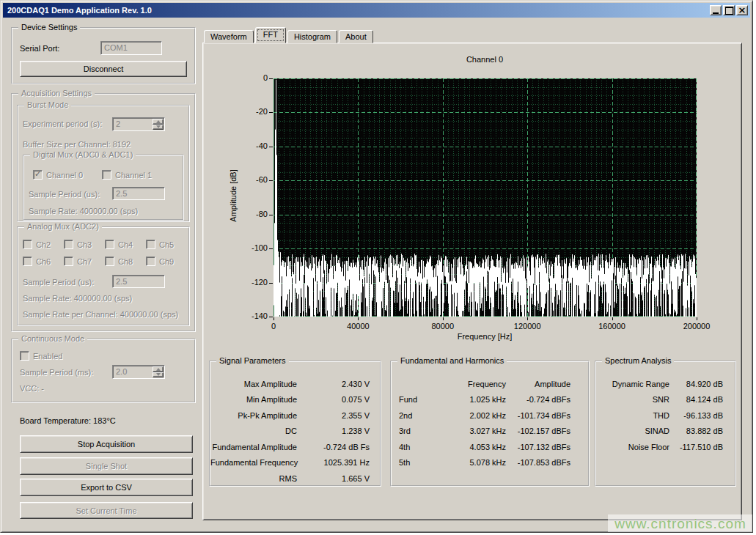 The width and height of the screenshot is (756, 535). Describe the element at coordinates (729, 10) in the screenshot. I see `maximize-icon` at that location.